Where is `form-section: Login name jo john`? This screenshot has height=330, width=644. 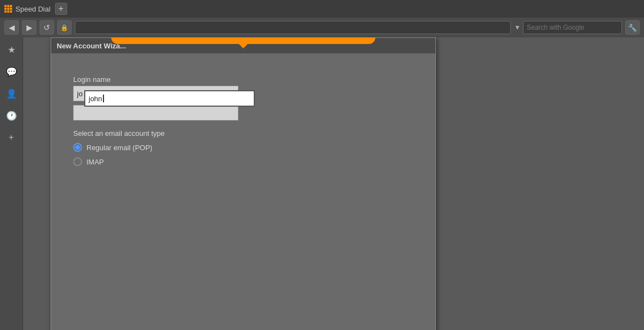 form-section: Login name jo john is located at coordinates (243, 121).